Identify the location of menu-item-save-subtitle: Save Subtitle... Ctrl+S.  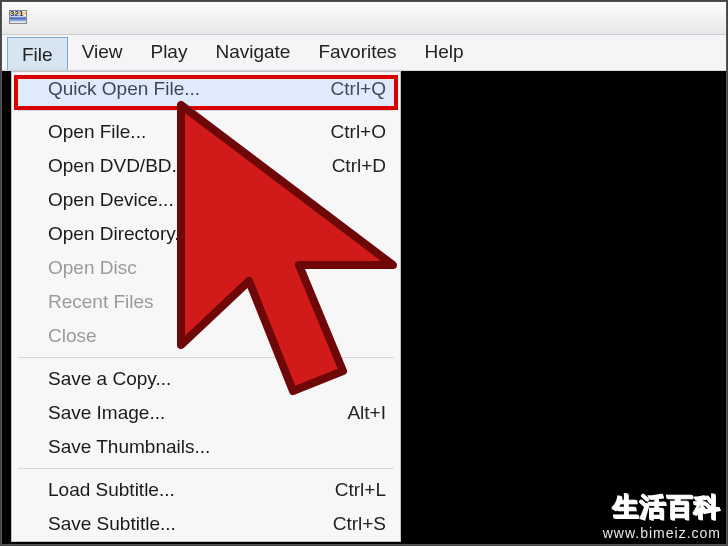
(206, 524).